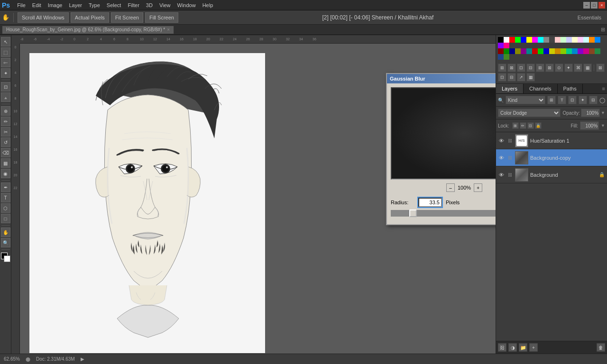 This screenshot has height=364, width=607. What do you see at coordinates (83, 359) in the screenshot?
I see `doc-size-arrow: ▶` at bounding box center [83, 359].